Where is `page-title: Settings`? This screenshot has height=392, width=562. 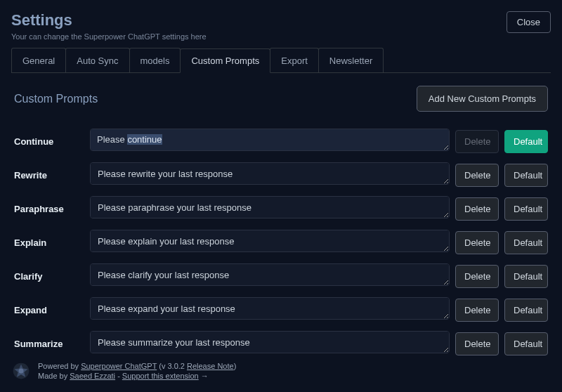
page-title: Settings is located at coordinates (109, 20).